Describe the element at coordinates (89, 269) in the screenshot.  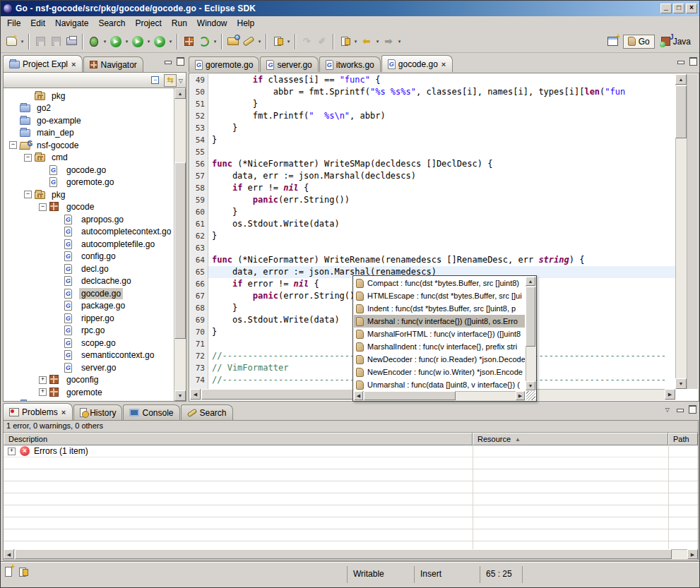
I see `tree-item-decl.go: −decl.go` at that location.